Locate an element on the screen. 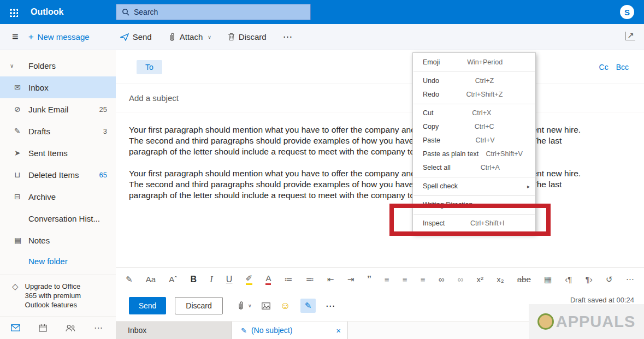  sidebar-item-archive: ⊟ Archive is located at coordinates (58, 197).